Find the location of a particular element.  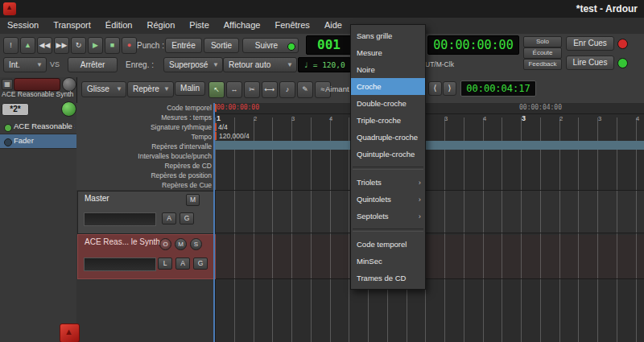

ardour-dock-icon is located at coordinates (69, 333).